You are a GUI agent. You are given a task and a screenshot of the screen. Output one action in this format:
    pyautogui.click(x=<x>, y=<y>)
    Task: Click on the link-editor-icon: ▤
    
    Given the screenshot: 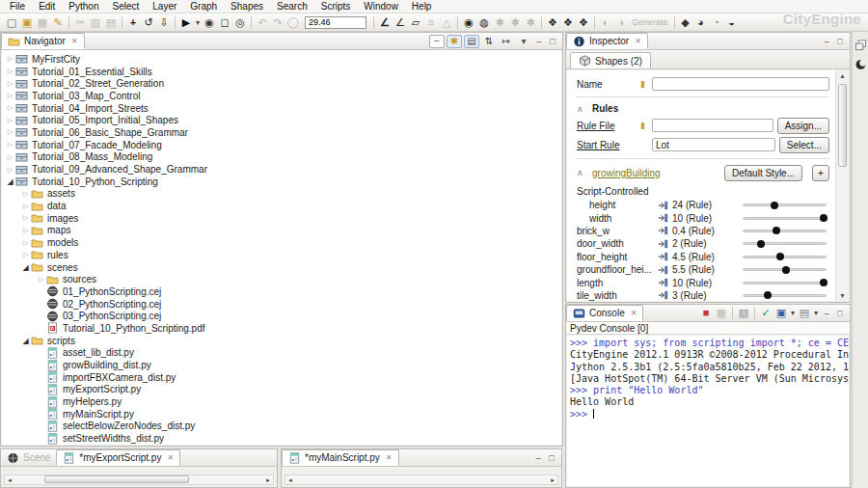 What is the action you would take?
    pyautogui.click(x=472, y=41)
    